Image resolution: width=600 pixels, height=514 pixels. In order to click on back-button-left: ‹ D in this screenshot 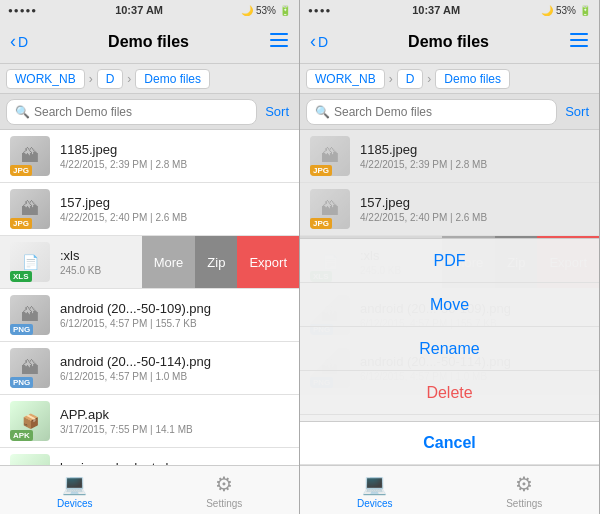, I will do `click(19, 42)`.